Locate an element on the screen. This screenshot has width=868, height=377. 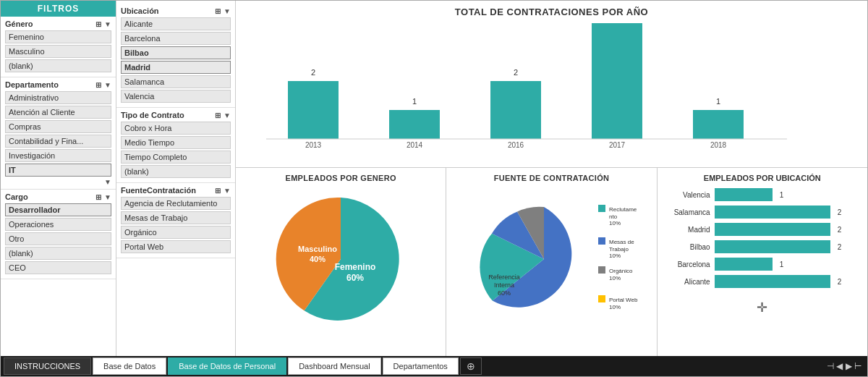
list-item: Otro is located at coordinates (58, 239).